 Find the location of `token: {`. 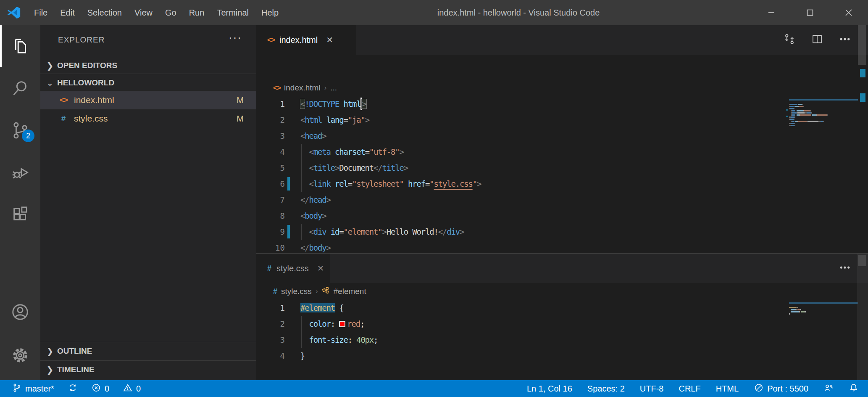

token: { is located at coordinates (341, 308).